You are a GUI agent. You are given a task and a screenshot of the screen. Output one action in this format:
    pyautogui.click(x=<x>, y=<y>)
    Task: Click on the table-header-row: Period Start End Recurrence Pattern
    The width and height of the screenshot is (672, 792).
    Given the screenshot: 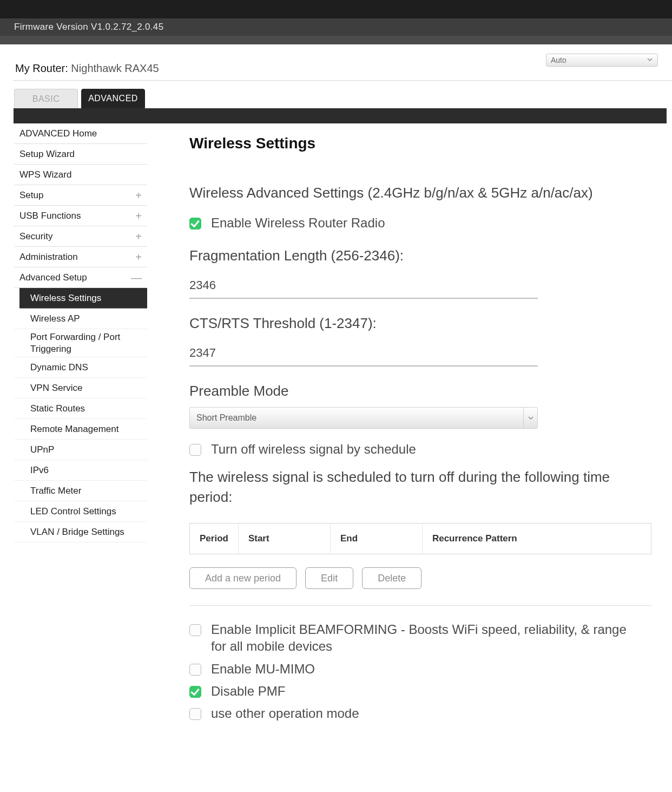 What is the action you would take?
    pyautogui.click(x=421, y=539)
    